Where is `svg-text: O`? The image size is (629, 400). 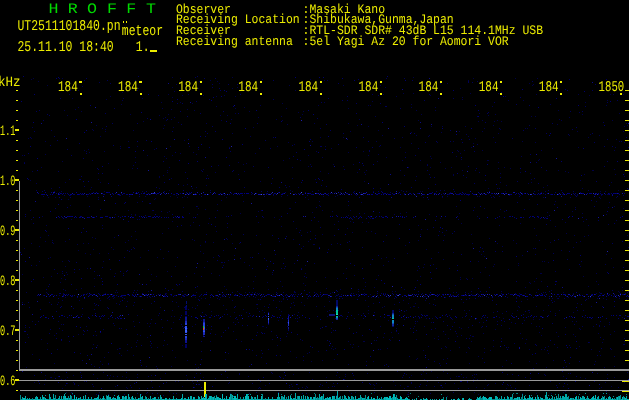
svg-text: O is located at coordinates (92, 10).